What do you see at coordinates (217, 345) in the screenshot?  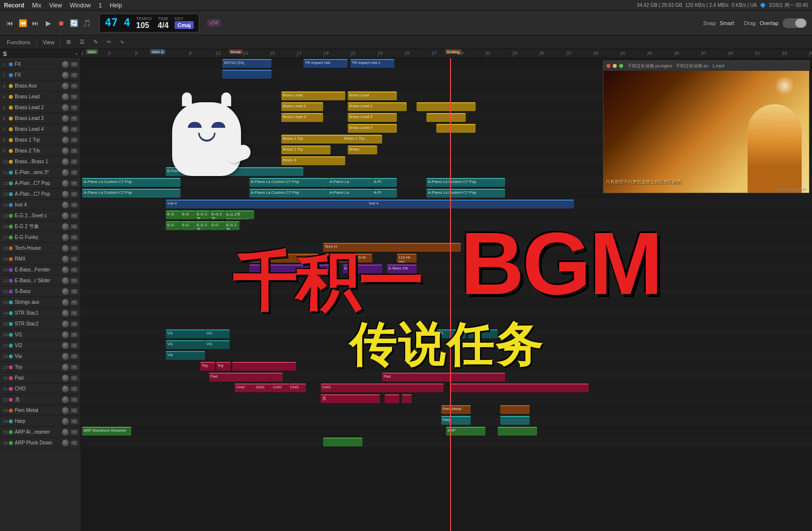 I see `clip-lane26-1: VI1` at bounding box center [217, 345].